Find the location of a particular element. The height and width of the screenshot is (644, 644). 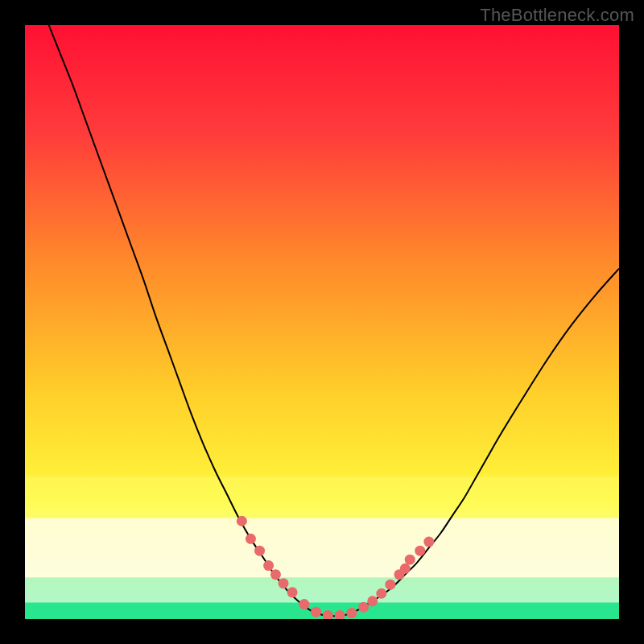

band-cream-band is located at coordinates (322, 548).